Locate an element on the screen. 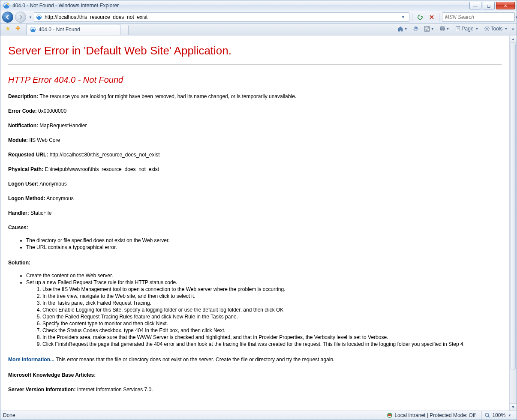 The width and height of the screenshot is (517, 420). server-version-info: Server Version Information: Internet Inf… is located at coordinates (255, 390).